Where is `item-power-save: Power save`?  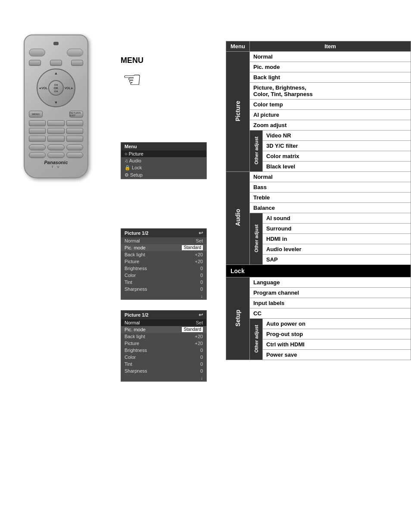
item-power-save: Power save is located at coordinates (337, 355).